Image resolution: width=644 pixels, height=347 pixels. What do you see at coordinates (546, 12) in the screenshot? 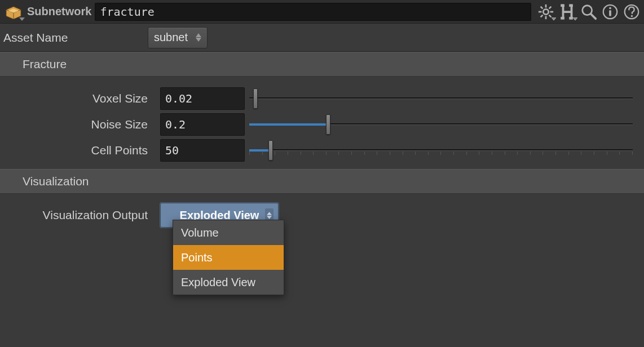
I see `gear-icon` at bounding box center [546, 12].